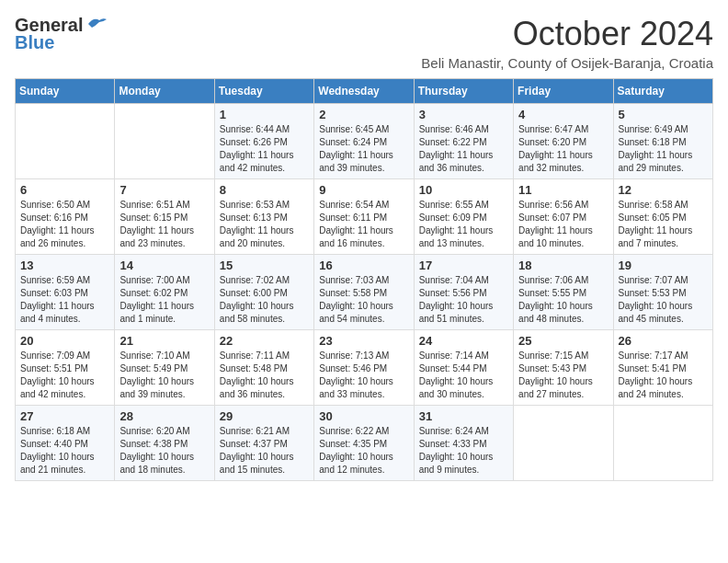  Describe the element at coordinates (364, 92) in the screenshot. I see `day-of-week-wednesday: Wednesday` at that location.